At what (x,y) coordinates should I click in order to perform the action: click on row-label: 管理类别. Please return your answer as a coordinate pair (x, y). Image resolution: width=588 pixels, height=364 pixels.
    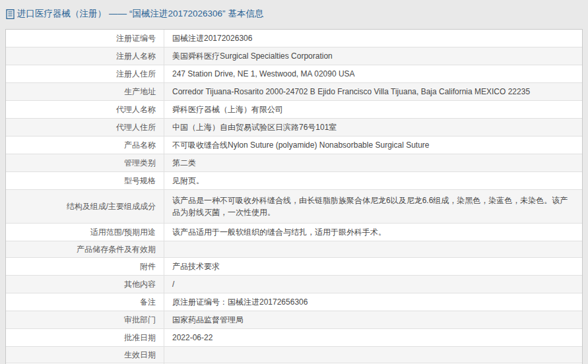
    Looking at the image, I should click on (85, 163).